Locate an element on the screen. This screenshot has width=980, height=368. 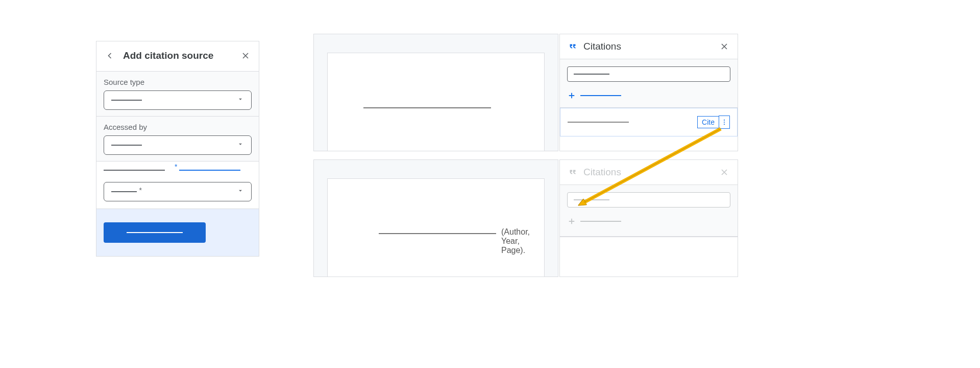
required-text-input is located at coordinates (210, 170).